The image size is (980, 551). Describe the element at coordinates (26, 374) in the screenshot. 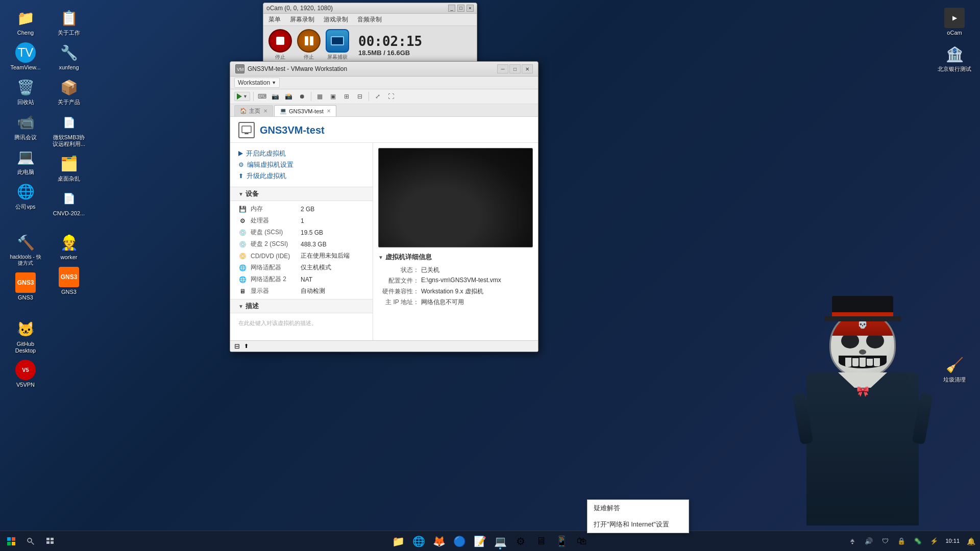

I see `desktop-icon-v5vpn: V5 V5VPN` at that location.